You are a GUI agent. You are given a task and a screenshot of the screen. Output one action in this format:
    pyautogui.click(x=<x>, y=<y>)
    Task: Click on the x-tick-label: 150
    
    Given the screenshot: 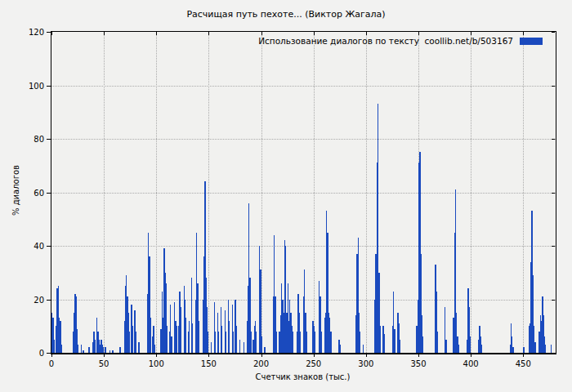 What is the action you would take?
    pyautogui.click(x=209, y=364)
    